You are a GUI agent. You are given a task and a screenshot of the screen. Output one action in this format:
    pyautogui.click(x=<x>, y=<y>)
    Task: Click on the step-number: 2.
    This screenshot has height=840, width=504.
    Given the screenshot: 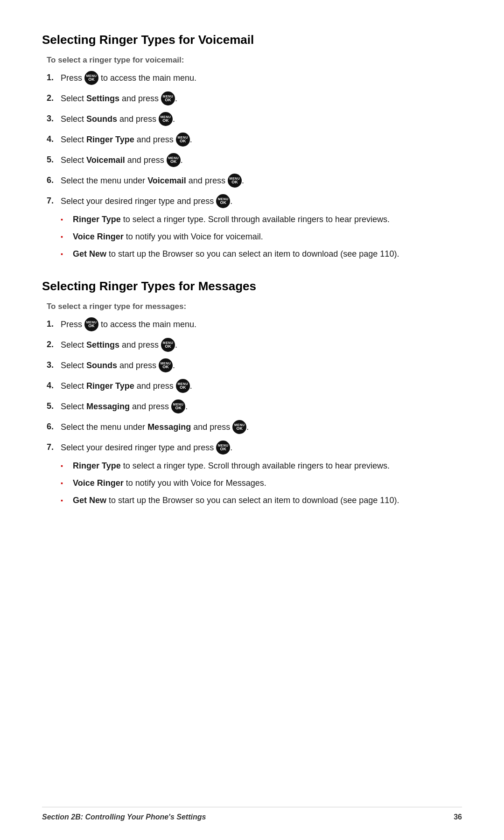 What is the action you would take?
    pyautogui.click(x=54, y=344)
    